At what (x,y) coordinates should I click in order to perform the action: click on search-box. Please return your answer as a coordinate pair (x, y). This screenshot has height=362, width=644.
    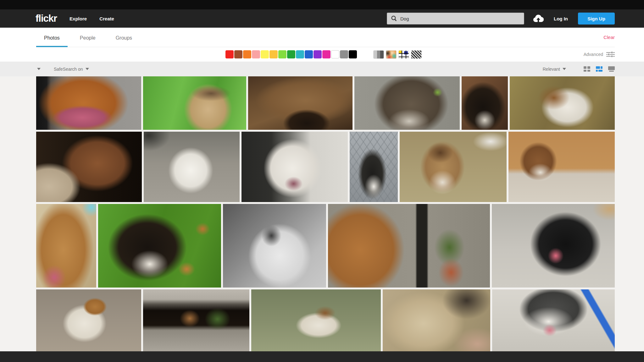
    Looking at the image, I should click on (455, 19).